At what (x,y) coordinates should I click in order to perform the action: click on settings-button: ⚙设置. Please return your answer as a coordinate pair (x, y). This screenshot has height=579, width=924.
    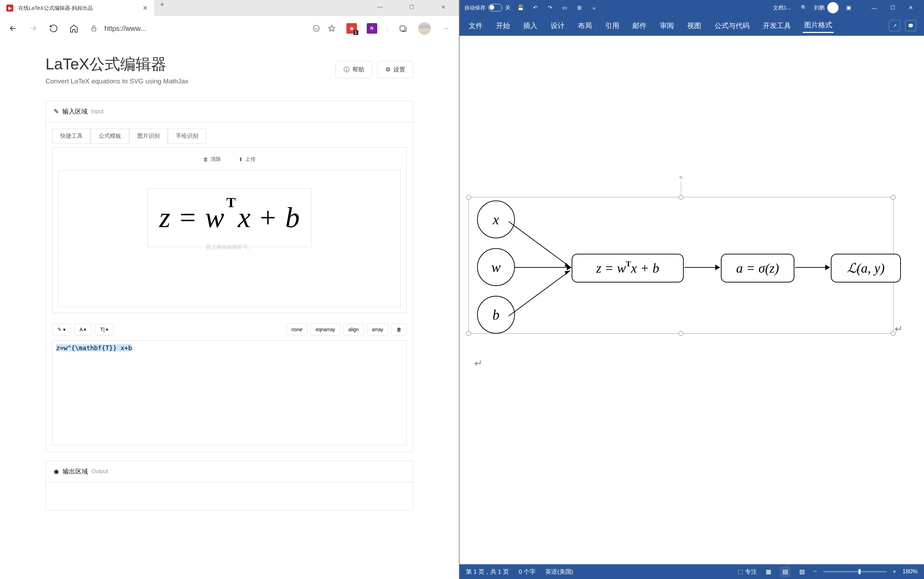
    Looking at the image, I should click on (395, 70).